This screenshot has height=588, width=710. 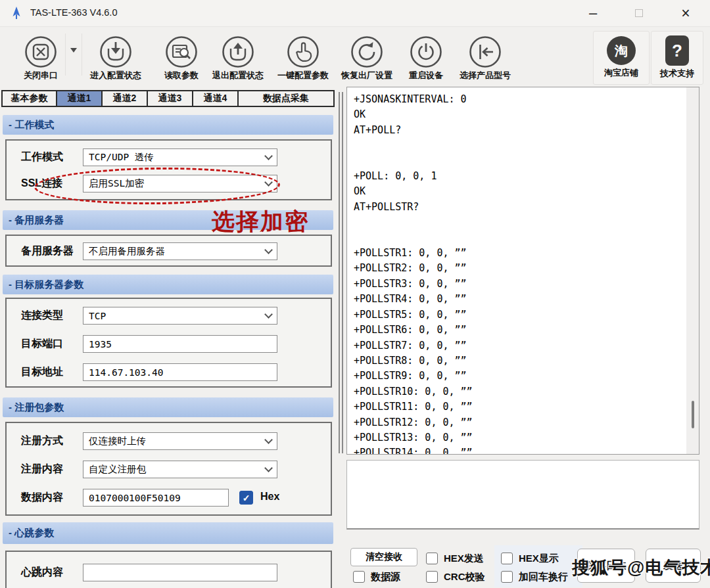 What do you see at coordinates (621, 58) in the screenshot?
I see `taobao-shop-button: 淘 淘宝店铺` at bounding box center [621, 58].